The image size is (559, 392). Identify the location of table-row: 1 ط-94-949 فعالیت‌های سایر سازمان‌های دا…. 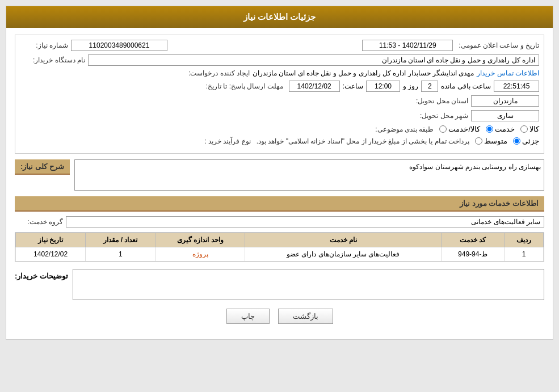
(280, 254).